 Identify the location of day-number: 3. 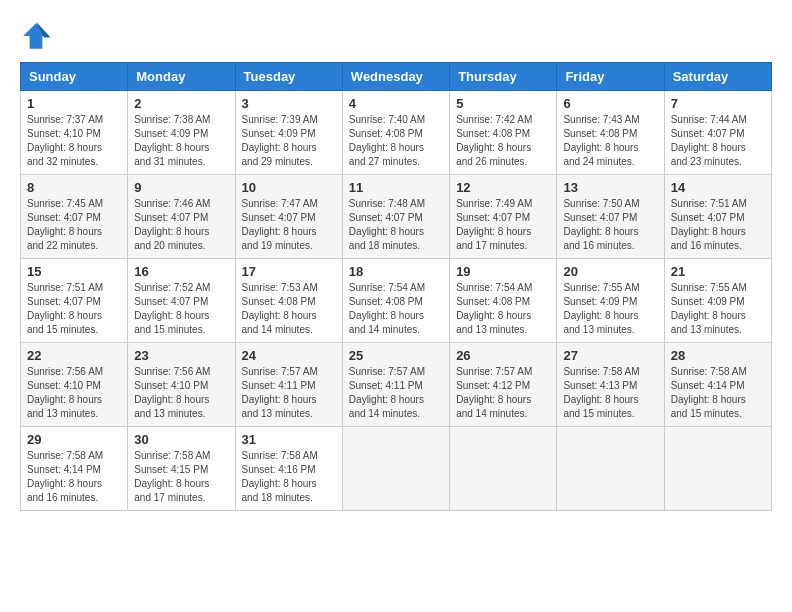
(289, 104).